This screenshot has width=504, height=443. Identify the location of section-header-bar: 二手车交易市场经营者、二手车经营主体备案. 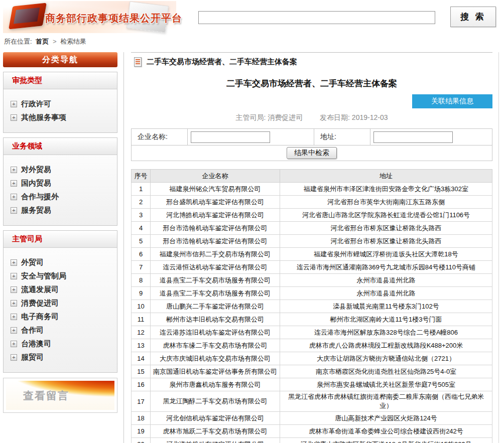
(312, 61).